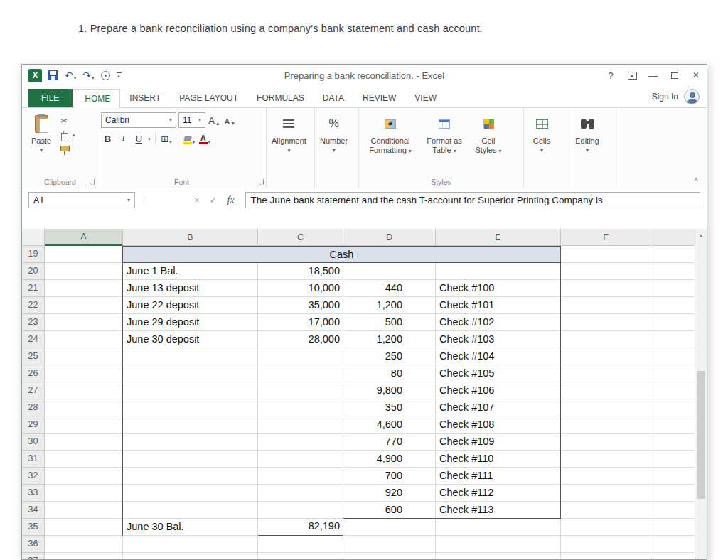 This screenshot has width=728, height=560. I want to click on tab-insert: INSERT, so click(145, 98).